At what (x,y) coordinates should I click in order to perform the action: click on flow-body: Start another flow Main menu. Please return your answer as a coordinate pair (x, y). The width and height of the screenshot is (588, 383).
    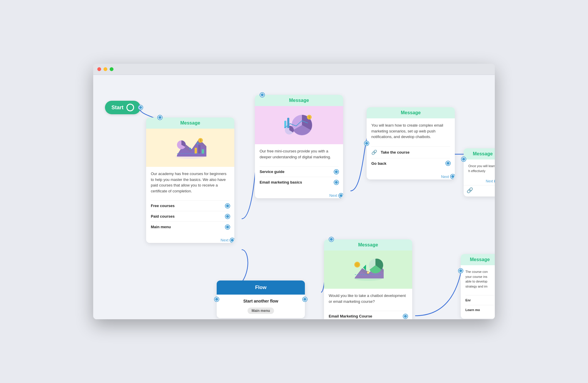
    Looking at the image, I should click on (261, 306).